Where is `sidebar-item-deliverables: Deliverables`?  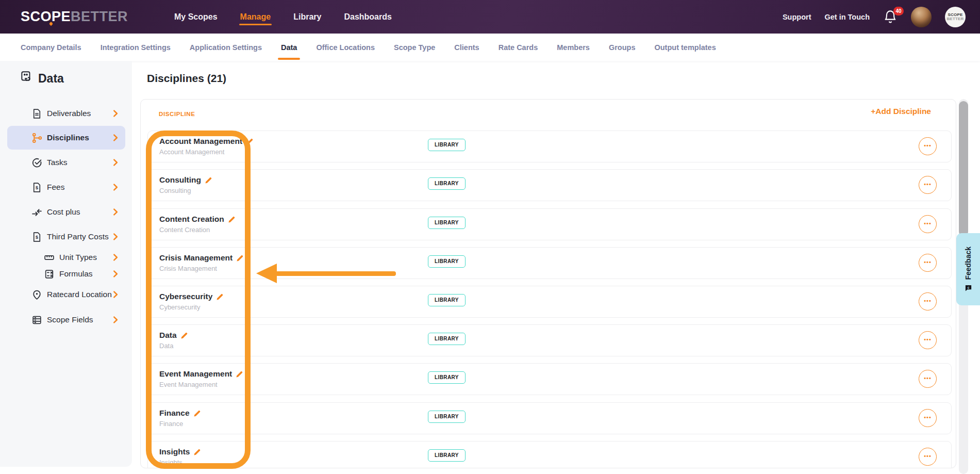 sidebar-item-deliverables: Deliverables is located at coordinates (66, 113).